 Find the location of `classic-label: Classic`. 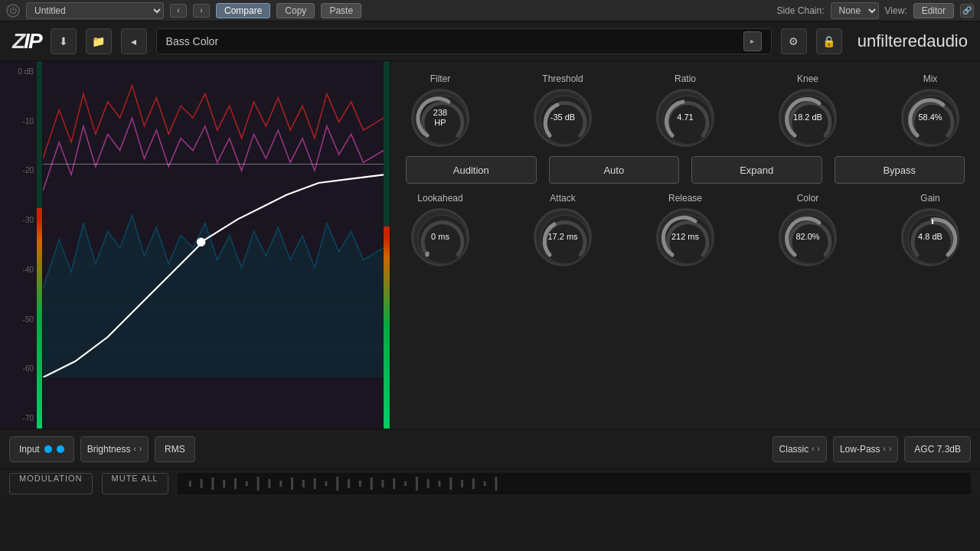

classic-label: Classic is located at coordinates (795, 449).